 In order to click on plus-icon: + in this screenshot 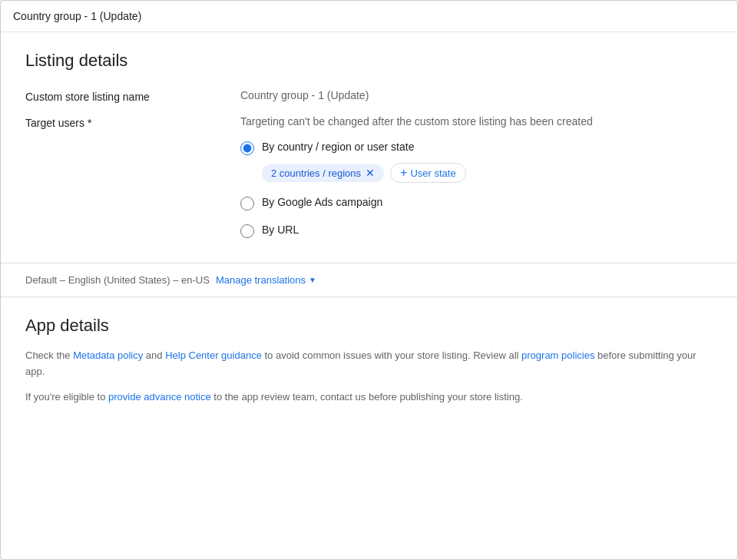, I will do `click(404, 173)`.